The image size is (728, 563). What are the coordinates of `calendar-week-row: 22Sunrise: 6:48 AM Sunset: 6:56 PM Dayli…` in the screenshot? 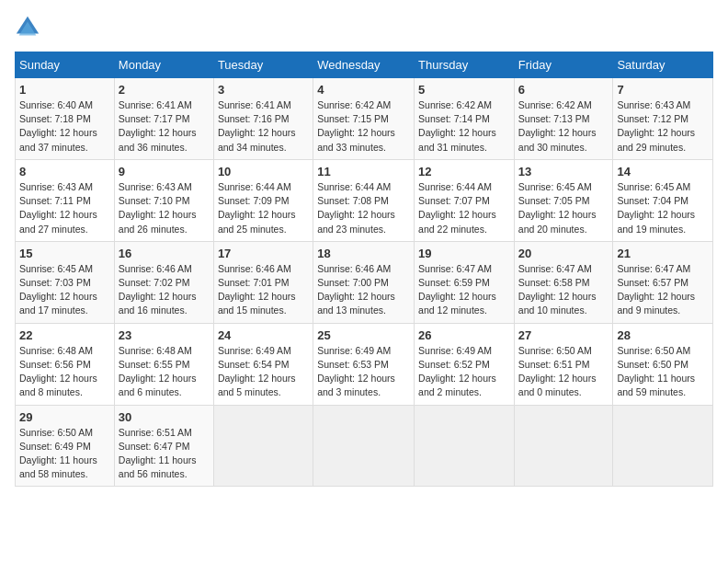 It's located at (364, 364).